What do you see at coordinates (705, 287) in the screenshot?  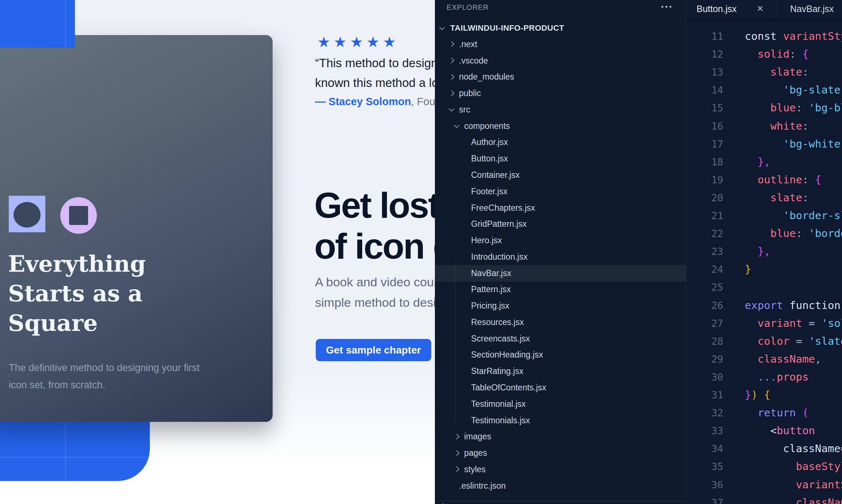 I see `line-number: 25` at bounding box center [705, 287].